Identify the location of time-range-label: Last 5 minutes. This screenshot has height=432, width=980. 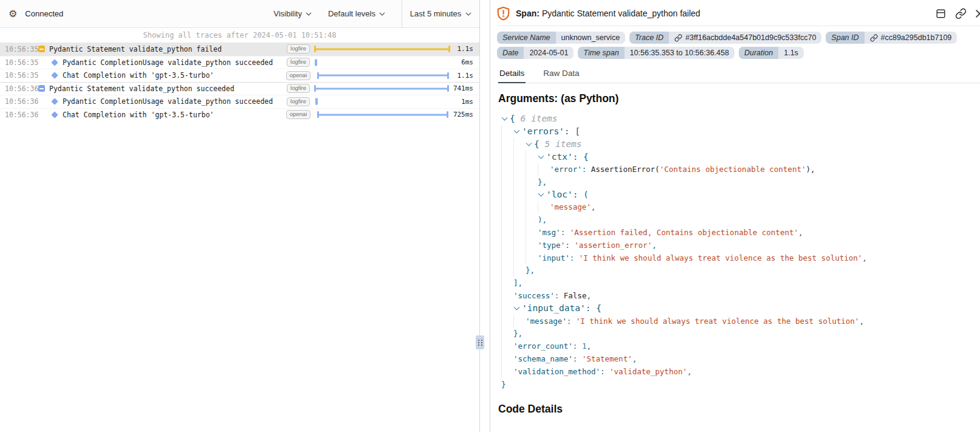
(436, 13).